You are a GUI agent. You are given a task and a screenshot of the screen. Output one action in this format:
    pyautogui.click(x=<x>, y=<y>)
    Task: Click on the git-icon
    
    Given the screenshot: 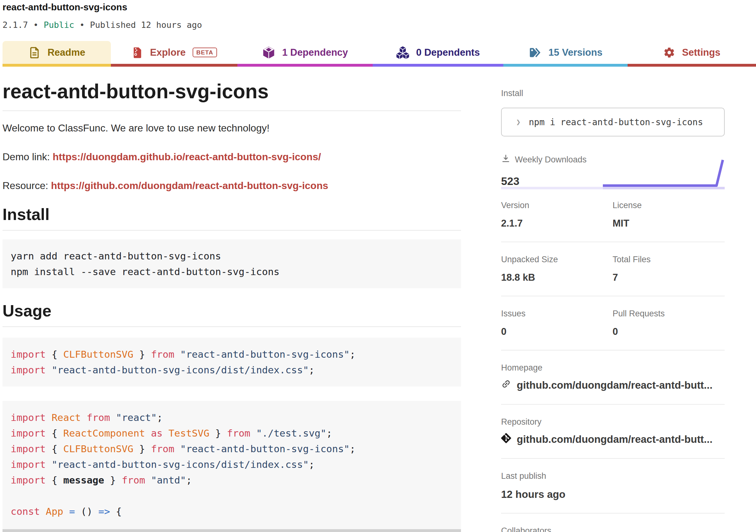 What is the action you would take?
    pyautogui.click(x=506, y=439)
    